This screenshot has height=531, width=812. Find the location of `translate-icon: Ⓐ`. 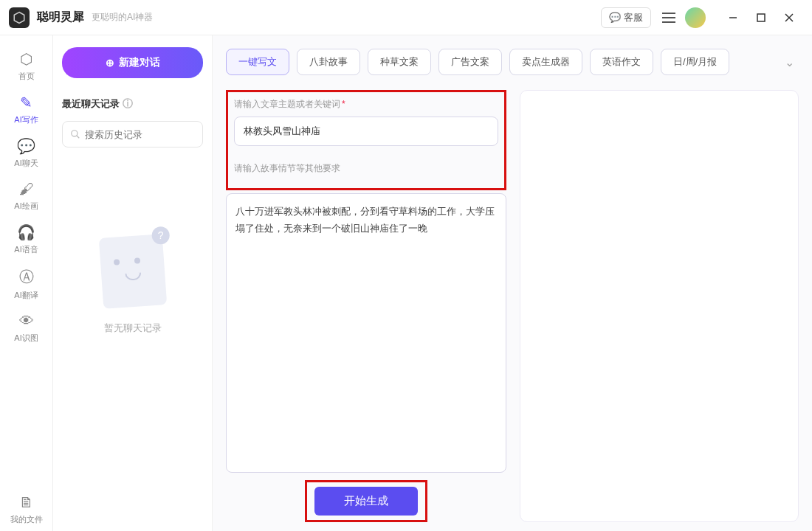

translate-icon: Ⓐ is located at coordinates (27, 277).